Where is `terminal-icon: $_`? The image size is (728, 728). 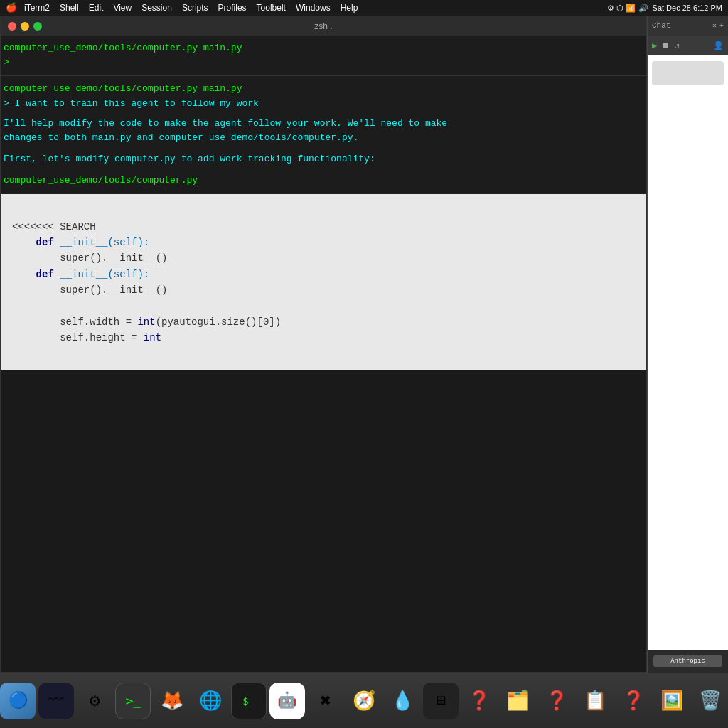 terminal-icon: $_ is located at coordinates (249, 701).